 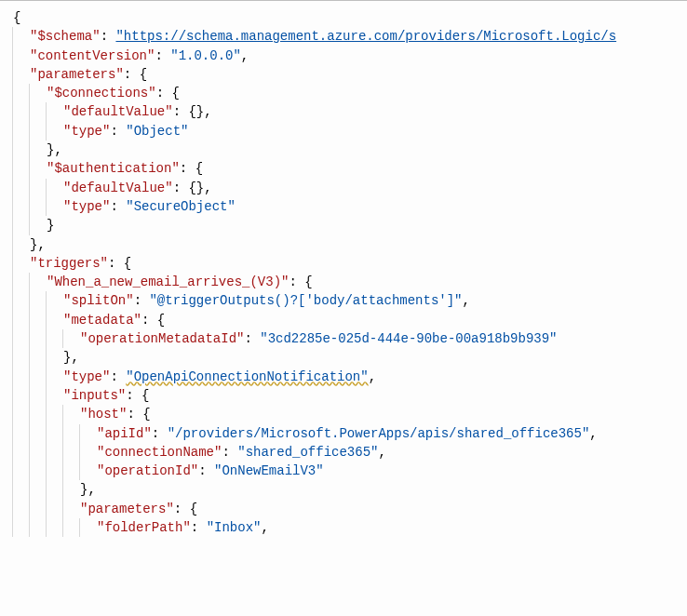 What do you see at coordinates (181, 207) in the screenshot?
I see `token: "SecureObject"` at bounding box center [181, 207].